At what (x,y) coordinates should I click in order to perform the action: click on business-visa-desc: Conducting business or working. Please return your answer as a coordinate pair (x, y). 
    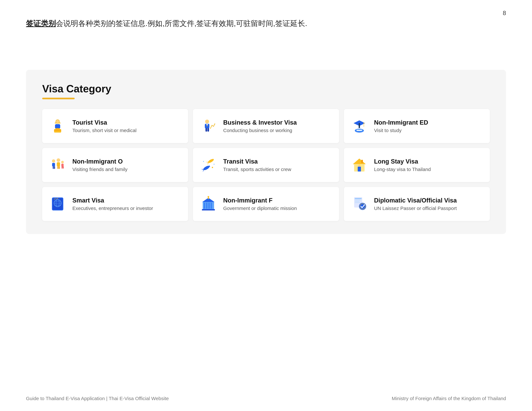
    Looking at the image, I should click on (260, 131).